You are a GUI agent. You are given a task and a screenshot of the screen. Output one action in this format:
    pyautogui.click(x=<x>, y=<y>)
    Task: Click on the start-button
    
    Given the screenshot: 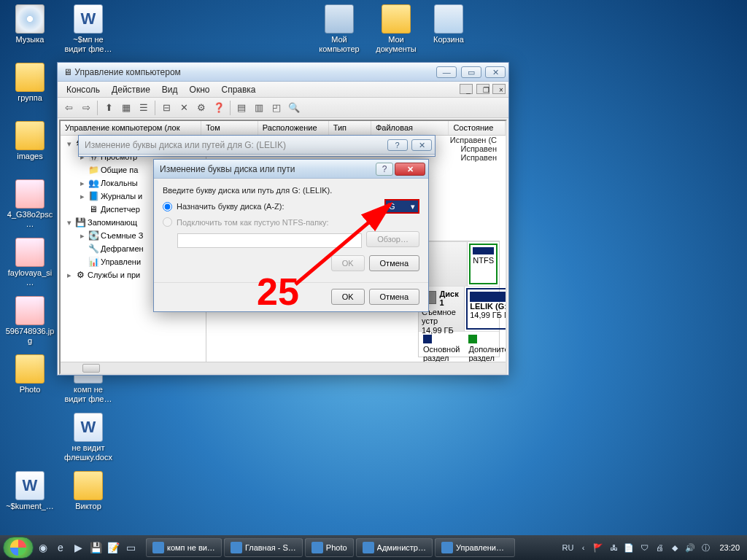 What is the action you would take?
    pyautogui.click(x=18, y=548)
    